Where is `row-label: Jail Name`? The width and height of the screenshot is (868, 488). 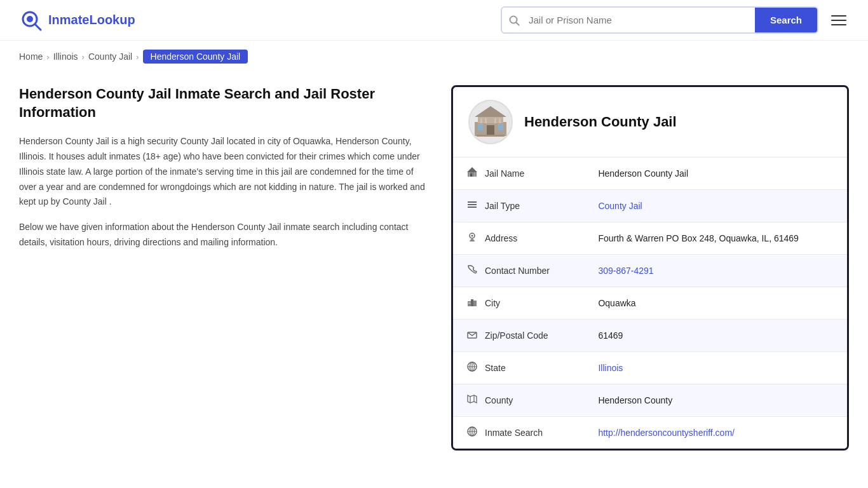
row-label: Jail Name is located at coordinates (505, 173).